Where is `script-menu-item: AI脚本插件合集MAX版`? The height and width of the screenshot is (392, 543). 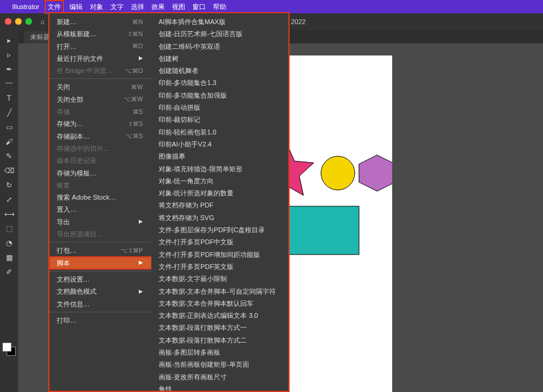
script-menu-item: AI脚本插件合集MAX版 is located at coordinates (220, 22).